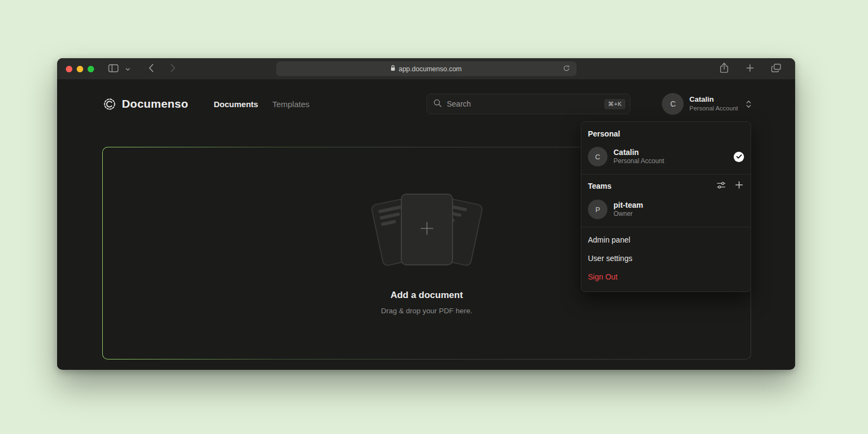  I want to click on menu-item-user-settings: User settings, so click(666, 258).